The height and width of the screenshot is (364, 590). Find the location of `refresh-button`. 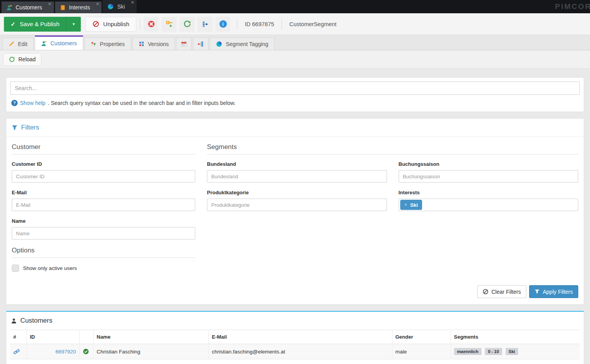

refresh-button is located at coordinates (187, 24).